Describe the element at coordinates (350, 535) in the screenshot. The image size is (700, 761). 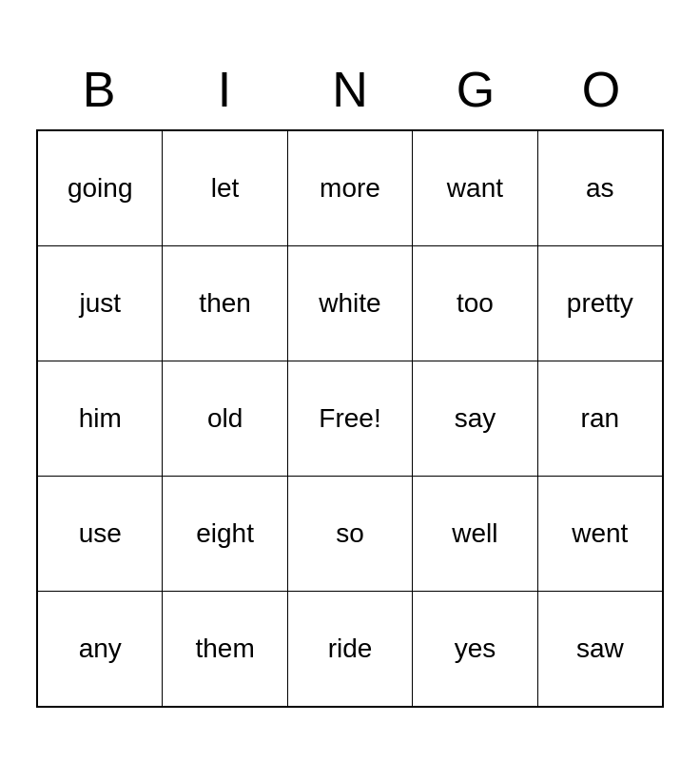
I see `bingo-row: useeightsowellwent` at that location.